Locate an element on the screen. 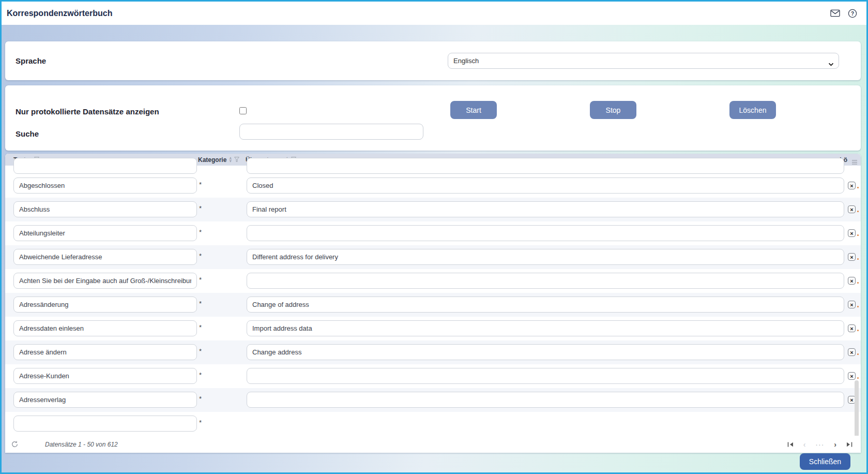 The width and height of the screenshot is (868, 474). table-footer: Datensätze 1 - 50 von 612 ‹ ··· › is located at coordinates (433, 444).